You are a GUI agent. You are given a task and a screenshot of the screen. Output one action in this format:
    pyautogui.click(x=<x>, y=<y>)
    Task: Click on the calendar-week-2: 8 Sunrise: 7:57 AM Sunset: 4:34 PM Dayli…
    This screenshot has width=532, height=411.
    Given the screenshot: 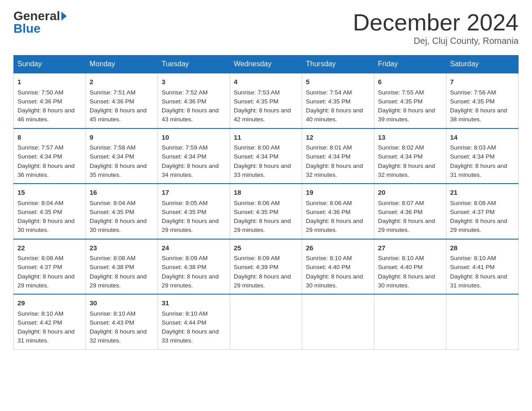 What is the action you would take?
    pyautogui.click(x=266, y=156)
    